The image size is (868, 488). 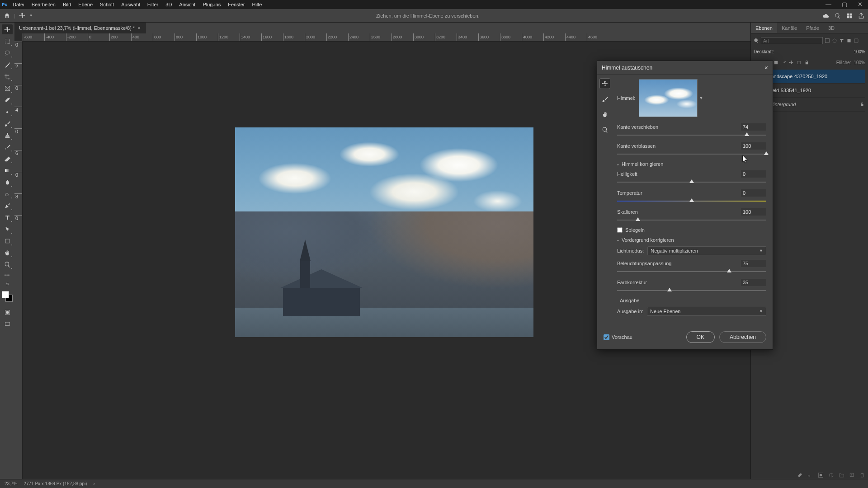 What do you see at coordinates (7, 284) in the screenshot?
I see `swap-colors-icon` at bounding box center [7, 284].